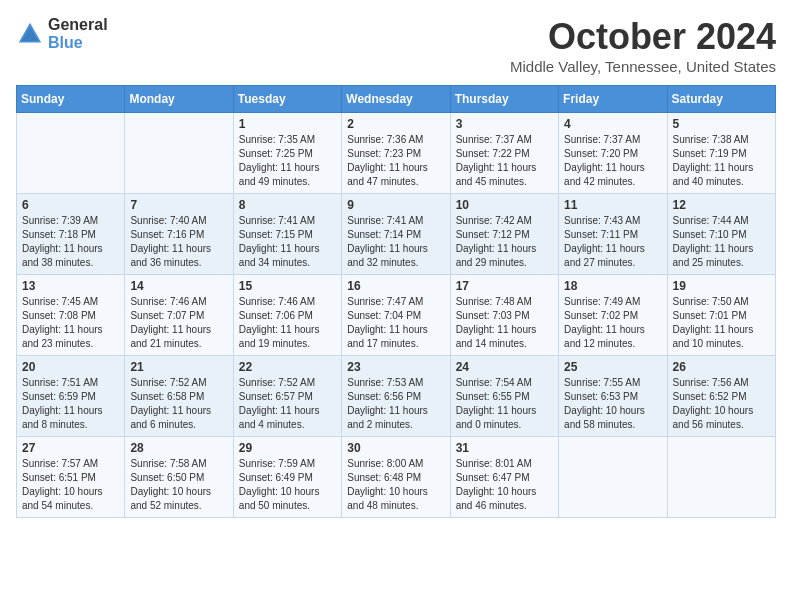  Describe the element at coordinates (504, 286) in the screenshot. I see `day-number: 17` at that location.